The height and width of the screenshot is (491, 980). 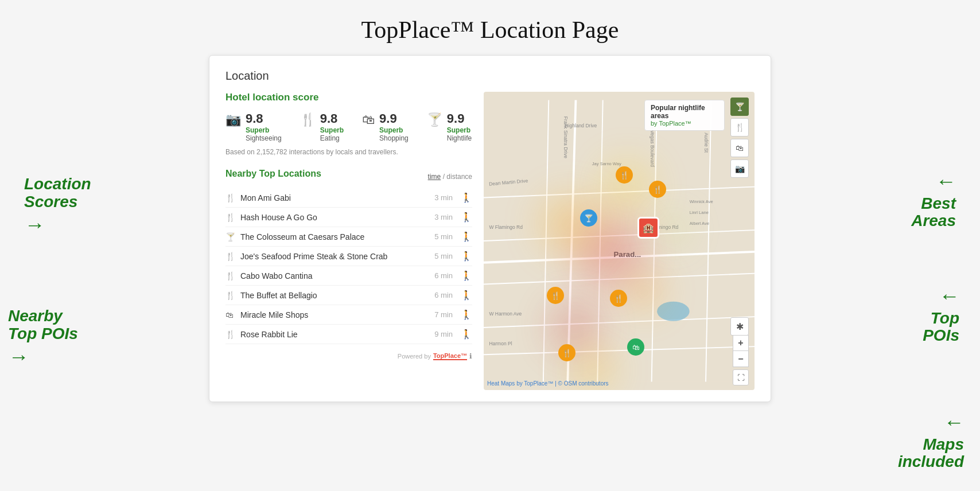 What do you see at coordinates (685, 123) in the screenshot?
I see `tooltip-sub: by TopPlace™` at bounding box center [685, 123].